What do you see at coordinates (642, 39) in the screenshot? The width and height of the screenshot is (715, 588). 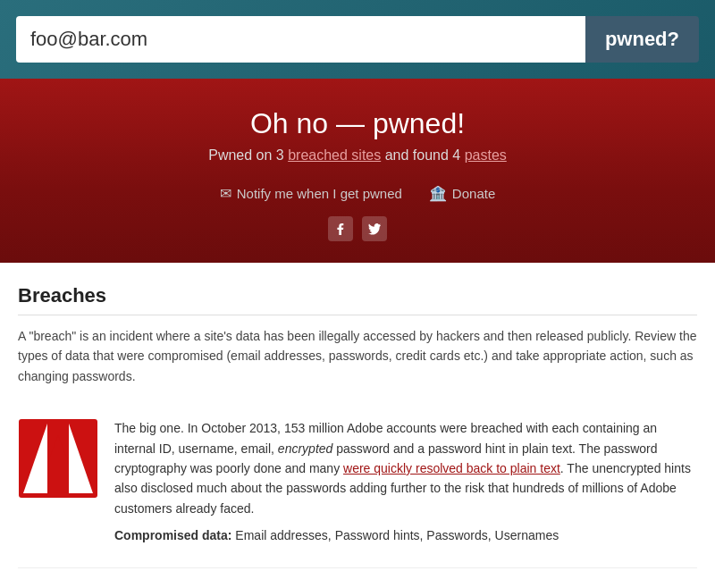 I see `pwned-button: pwned?` at bounding box center [642, 39].